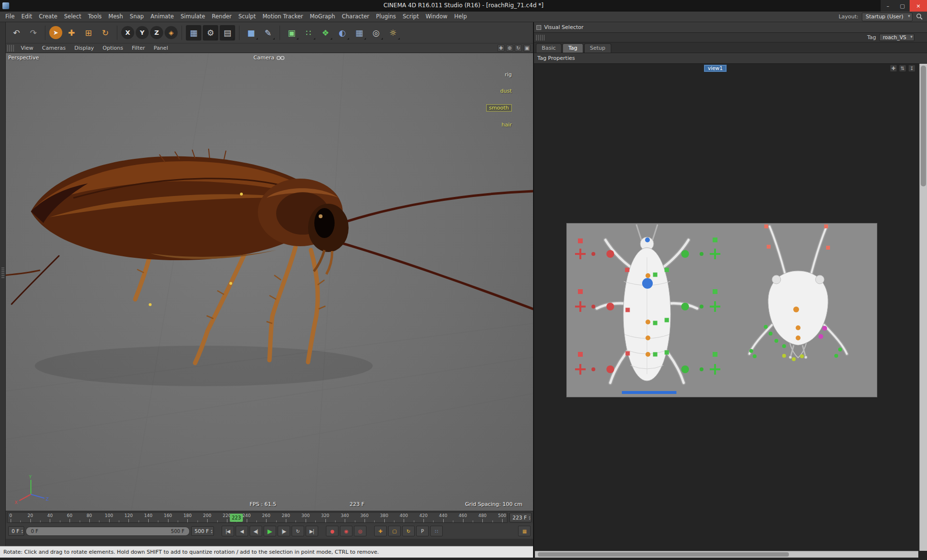  What do you see at coordinates (410, 16) in the screenshot?
I see `menu-script: Script` at bounding box center [410, 16].